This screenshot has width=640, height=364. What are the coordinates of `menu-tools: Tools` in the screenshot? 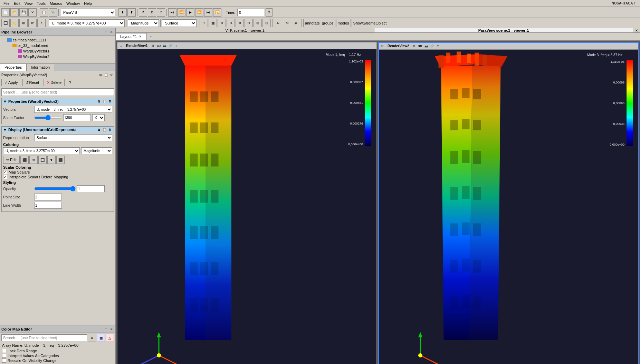 It's located at (41, 3).